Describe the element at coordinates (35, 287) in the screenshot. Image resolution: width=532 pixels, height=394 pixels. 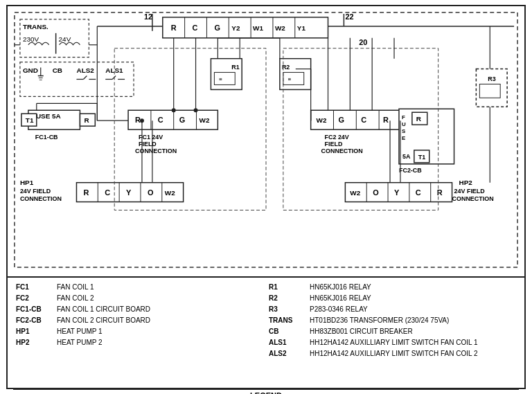
I see `legend-code-fc1: FC1` at that location.